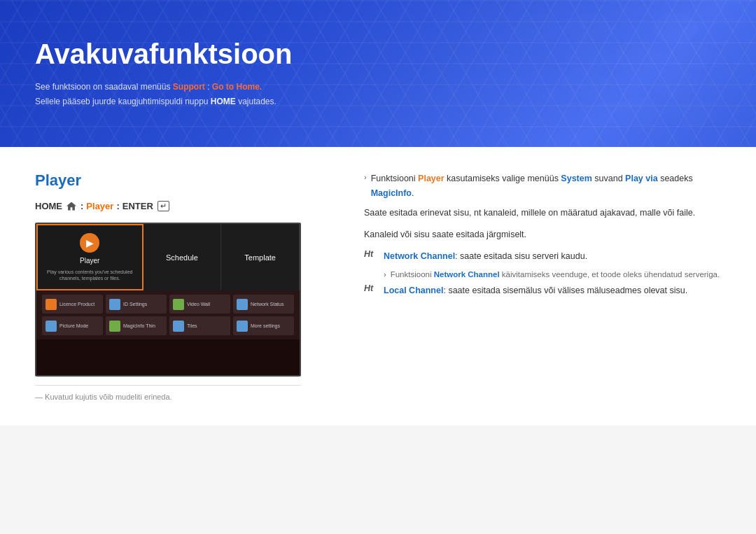  What do you see at coordinates (609, 77) in the screenshot?
I see `hex-decoration` at bounding box center [609, 77].